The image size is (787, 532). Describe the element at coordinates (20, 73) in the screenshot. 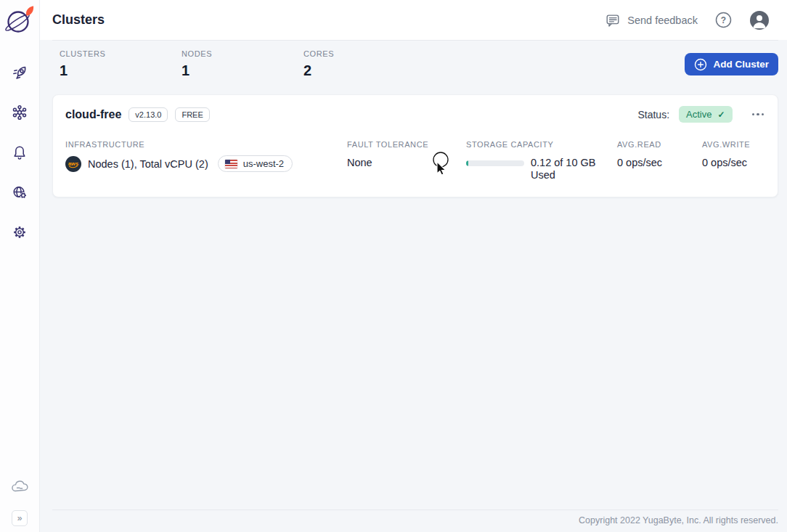

I see `sidebar-item-getting-started` at that location.